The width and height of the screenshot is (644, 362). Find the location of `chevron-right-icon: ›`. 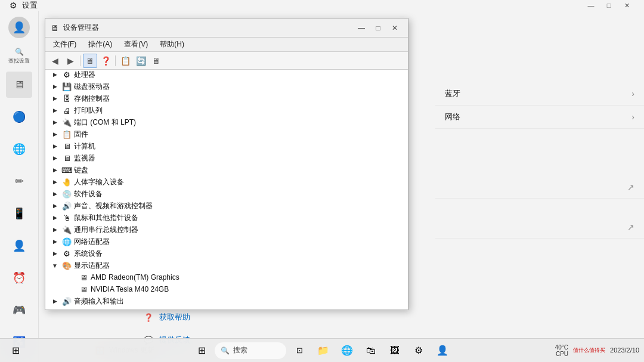

chevron-right-icon: › is located at coordinates (633, 94).